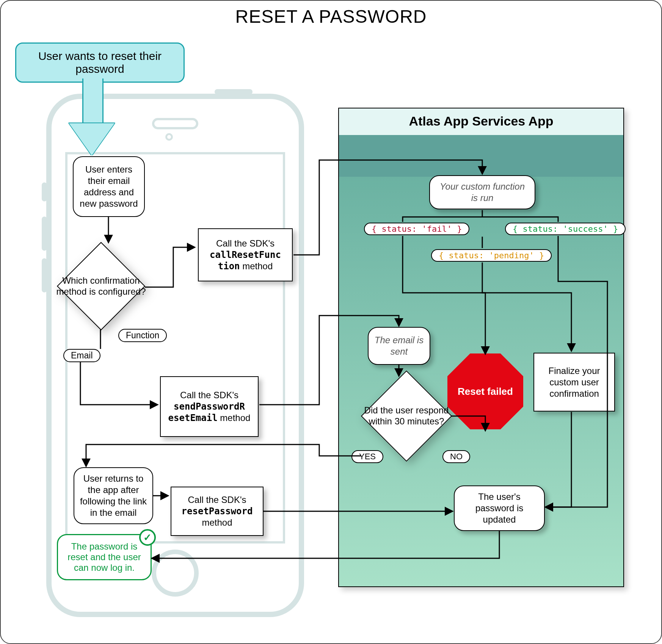 The image size is (662, 644). I want to click on code: resetPassword, so click(217, 511).